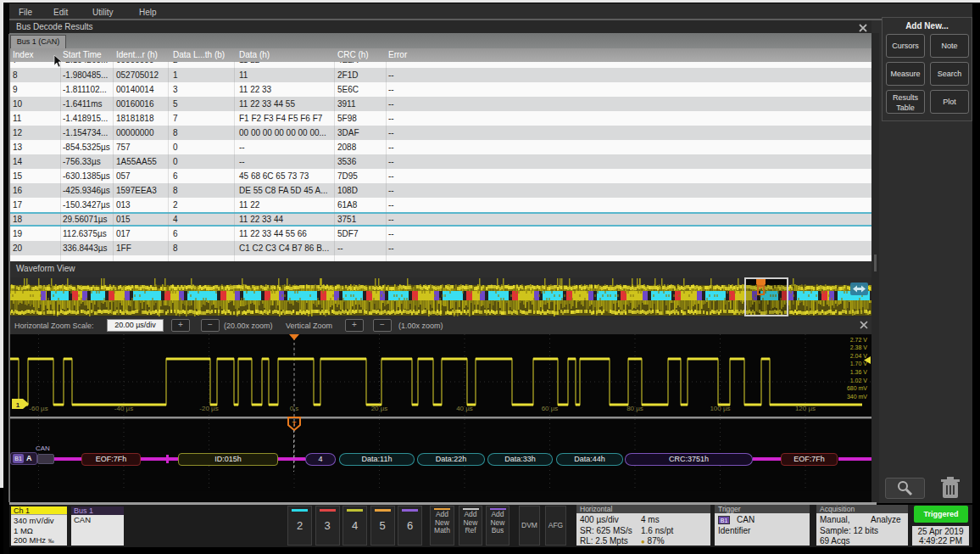  What do you see at coordinates (805, 409) in the screenshot?
I see `svg-text: 120 µs` at bounding box center [805, 409].